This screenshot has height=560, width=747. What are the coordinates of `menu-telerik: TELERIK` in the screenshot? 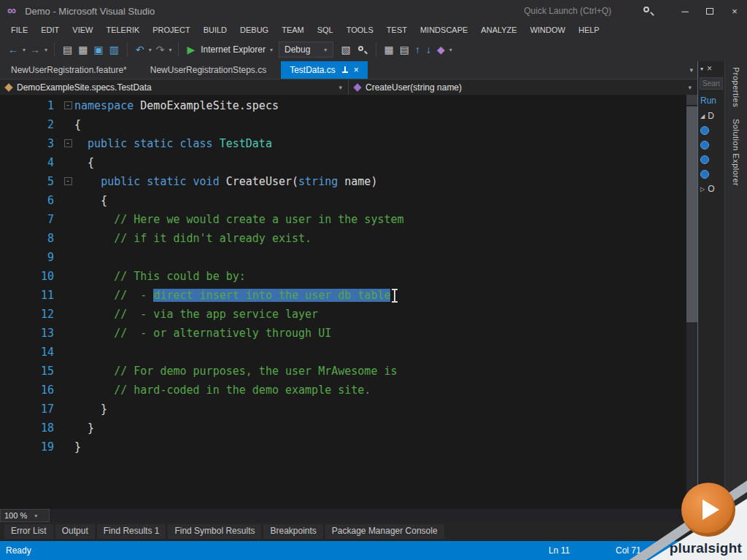 It's located at (123, 30).